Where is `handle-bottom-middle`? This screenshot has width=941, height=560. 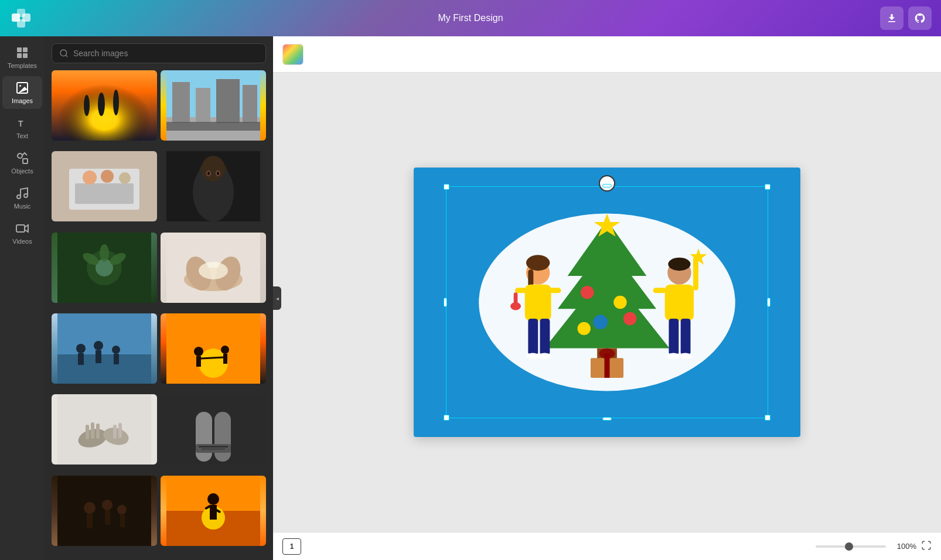 handle-bottom-middle is located at coordinates (607, 419).